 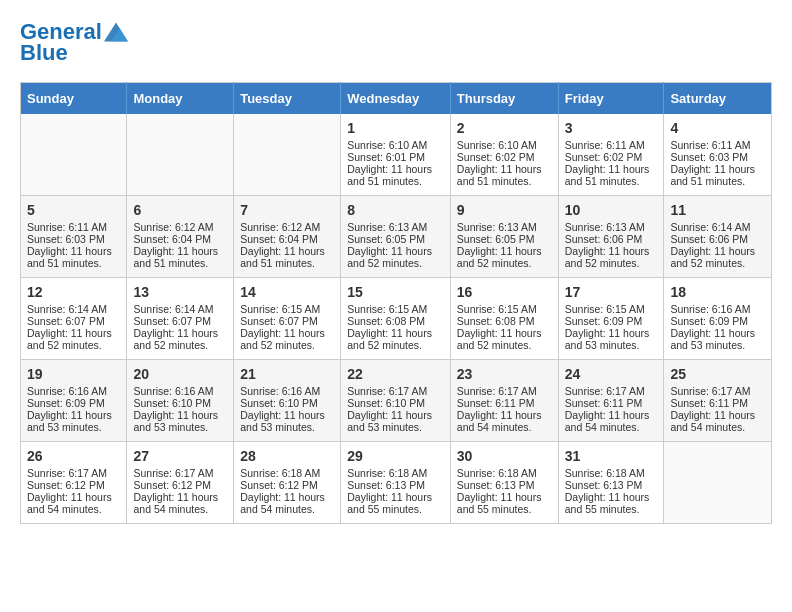 What do you see at coordinates (396, 483) in the screenshot?
I see `week-row-5: 26Sunrise: 6:17 AMSunset: 6:12 PMDayligh…` at bounding box center [396, 483].